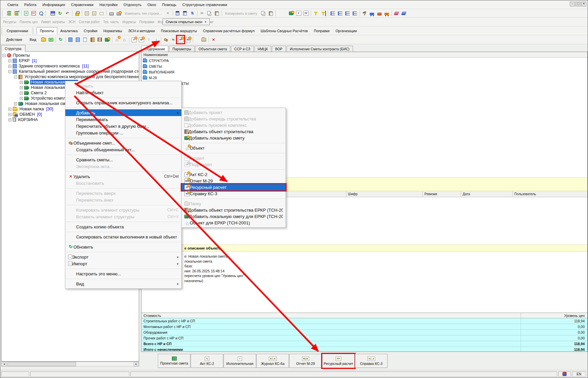 The image size is (588, 378). What do you see at coordinates (174, 361) in the screenshot?
I see `tab-project-estimate: Проектная смета` at bounding box center [174, 361].